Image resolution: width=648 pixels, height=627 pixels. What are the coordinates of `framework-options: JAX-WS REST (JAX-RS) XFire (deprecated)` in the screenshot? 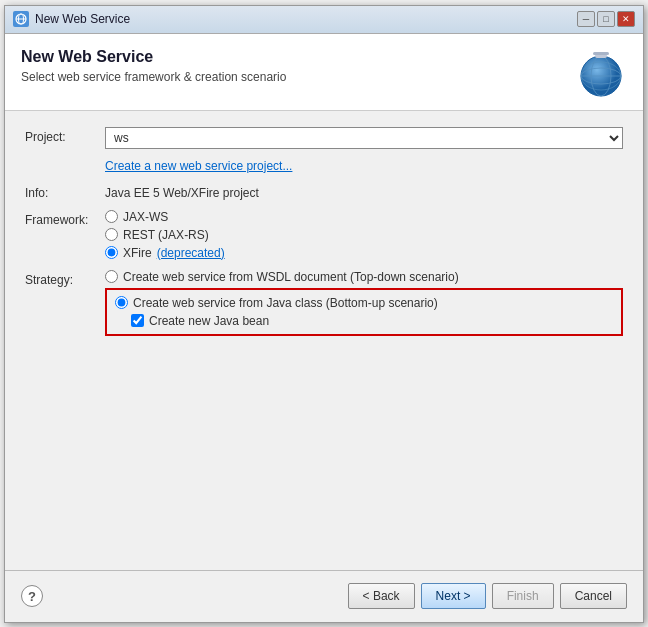 It's located at (364, 235).